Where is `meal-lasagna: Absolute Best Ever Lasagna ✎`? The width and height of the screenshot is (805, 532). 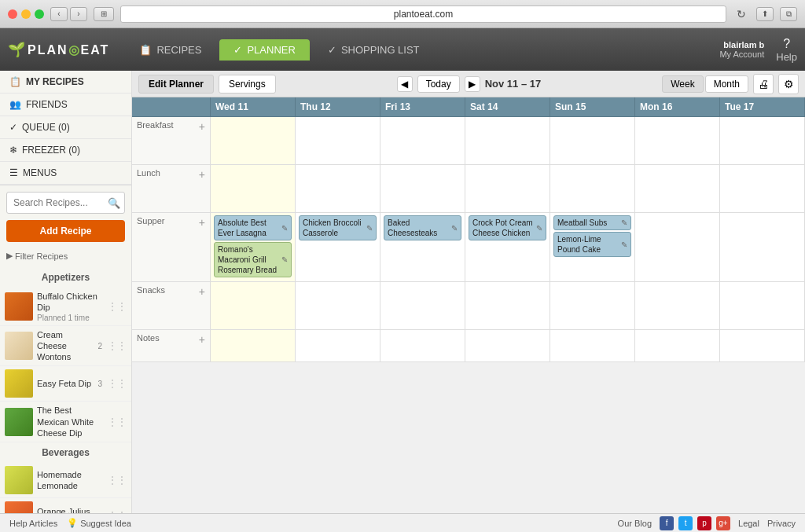 meal-lasagna: Absolute Best Ever Lasagna ✎ is located at coordinates (253, 228).